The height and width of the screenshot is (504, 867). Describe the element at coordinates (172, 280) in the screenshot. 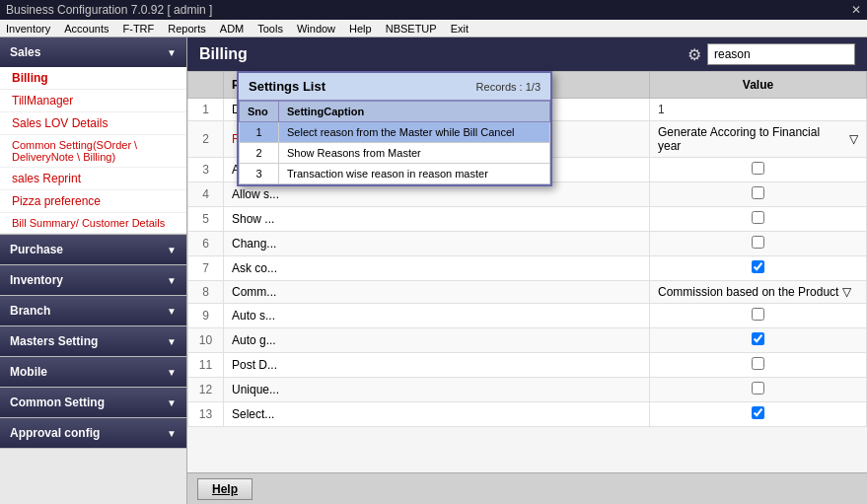

I see `chevron-down-icon-inventory: ▼` at that location.